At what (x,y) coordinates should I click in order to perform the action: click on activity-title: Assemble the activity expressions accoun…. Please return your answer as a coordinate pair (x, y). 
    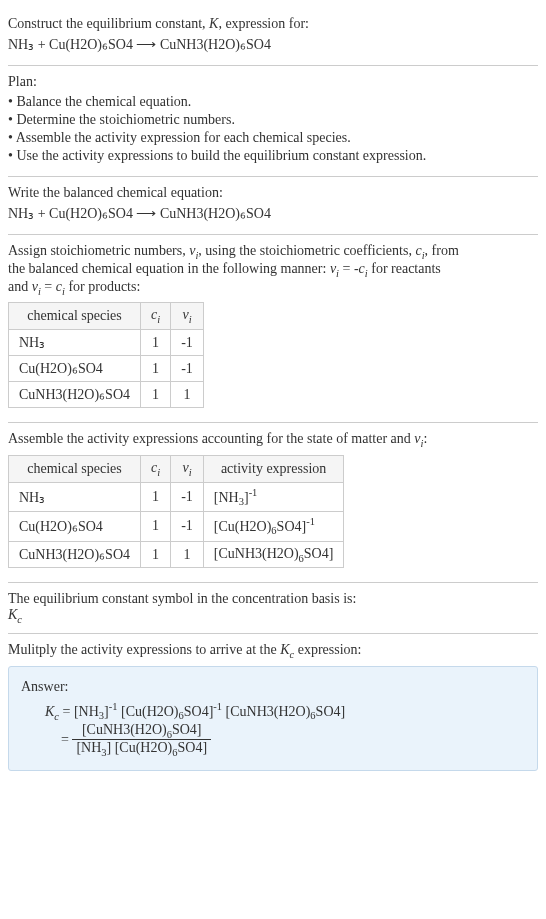
    Looking at the image, I should click on (273, 440).